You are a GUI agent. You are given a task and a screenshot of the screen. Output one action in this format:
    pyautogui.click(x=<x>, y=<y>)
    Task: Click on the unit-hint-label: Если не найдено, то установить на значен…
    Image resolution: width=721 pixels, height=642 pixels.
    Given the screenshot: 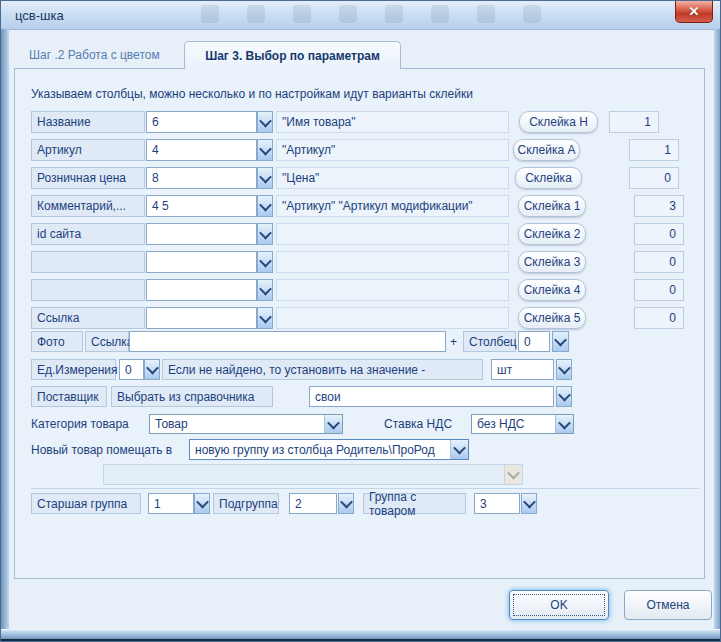 What is the action you would take?
    pyautogui.click(x=322, y=370)
    